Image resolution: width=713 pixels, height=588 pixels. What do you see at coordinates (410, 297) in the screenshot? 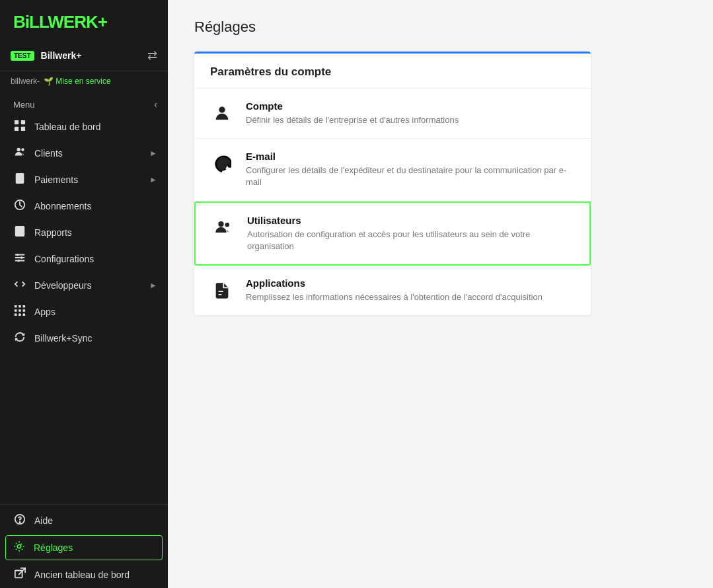
I see `applications-desc: Remplissez les informations nécessaires …` at bounding box center [410, 297].